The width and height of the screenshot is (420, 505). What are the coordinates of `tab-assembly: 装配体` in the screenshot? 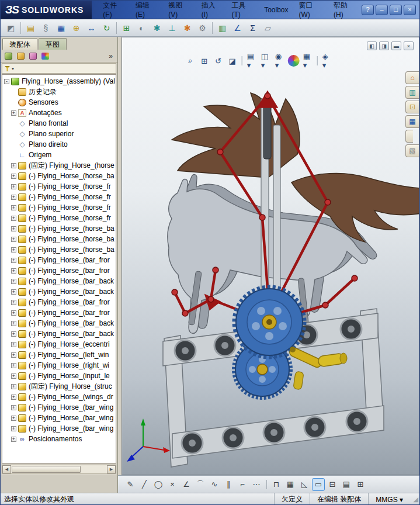 It's located at (20, 44).